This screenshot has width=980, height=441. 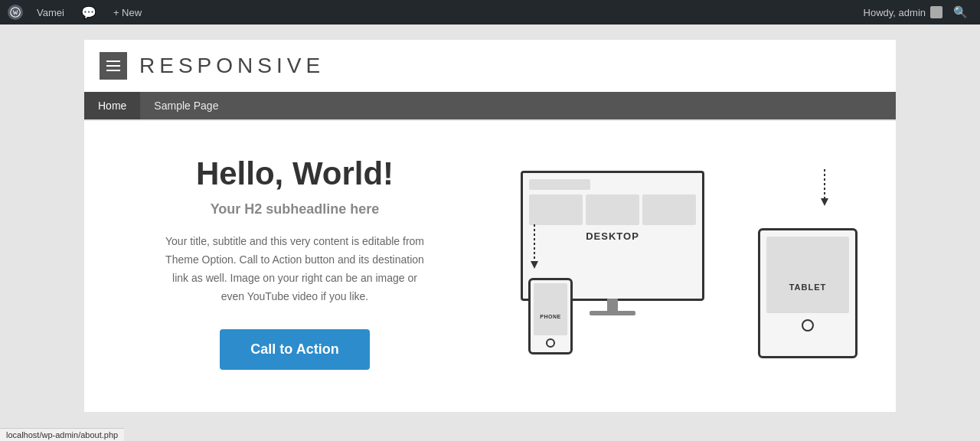 I want to click on adminbar-howdy: Howdy, admin, so click(x=903, y=12).